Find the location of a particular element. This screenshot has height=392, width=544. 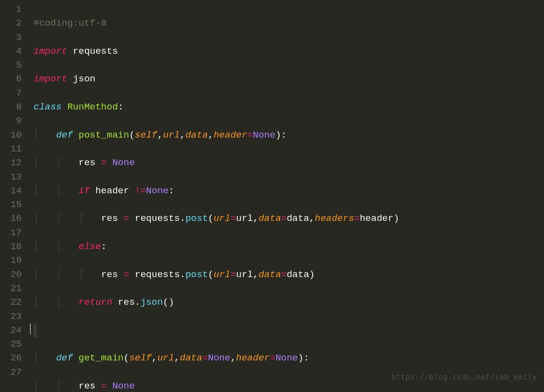

keyword-return: return is located at coordinates (95, 302).